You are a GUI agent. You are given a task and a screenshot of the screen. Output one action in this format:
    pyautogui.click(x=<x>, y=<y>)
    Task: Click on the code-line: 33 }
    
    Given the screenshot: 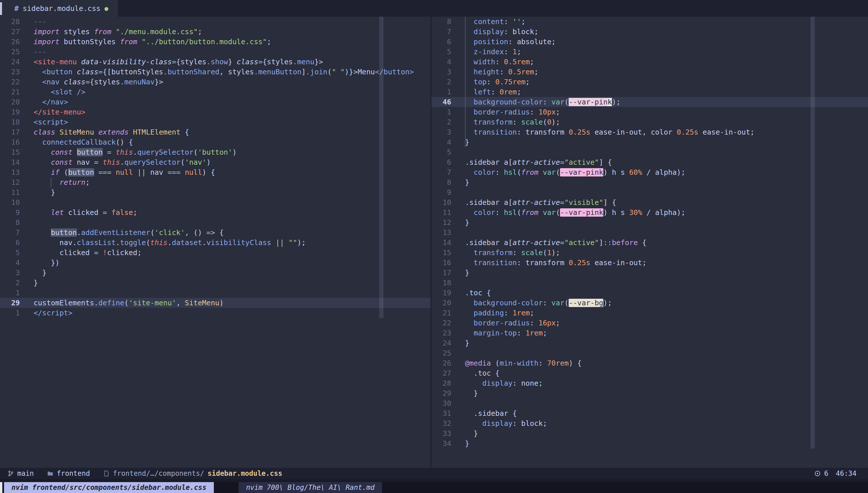 What is the action you would take?
    pyautogui.click(x=650, y=433)
    